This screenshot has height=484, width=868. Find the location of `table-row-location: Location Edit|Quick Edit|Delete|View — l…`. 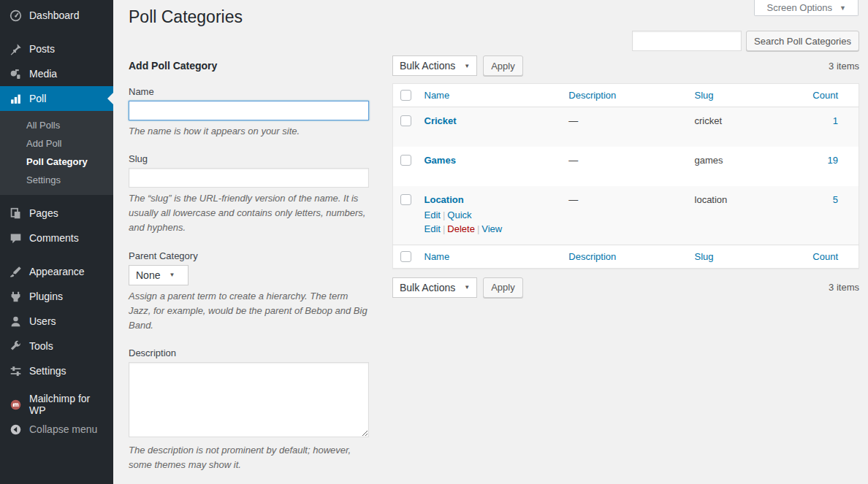

table-row-location: Location Edit|Quick Edit|Delete|View — l… is located at coordinates (626, 216).